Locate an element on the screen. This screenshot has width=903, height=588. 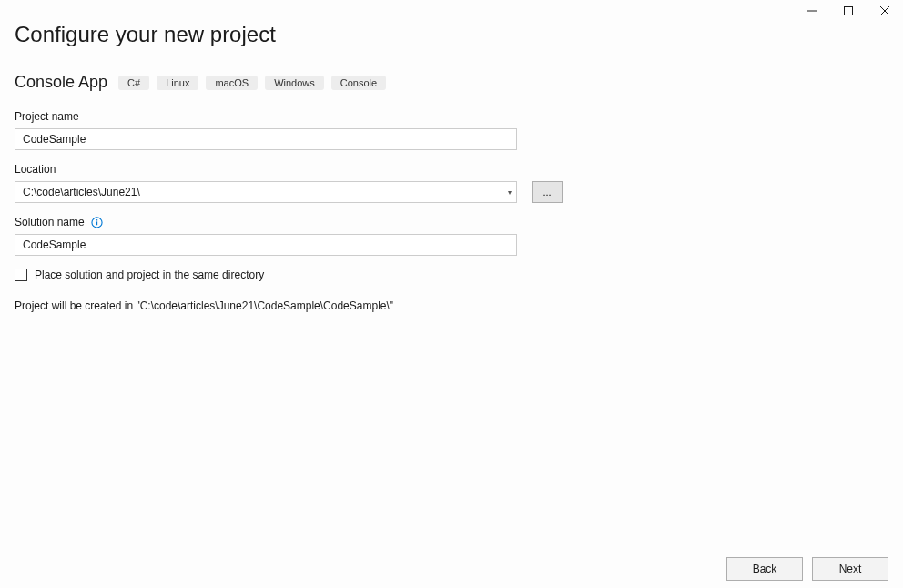
solution-name-input is located at coordinates (266, 245).